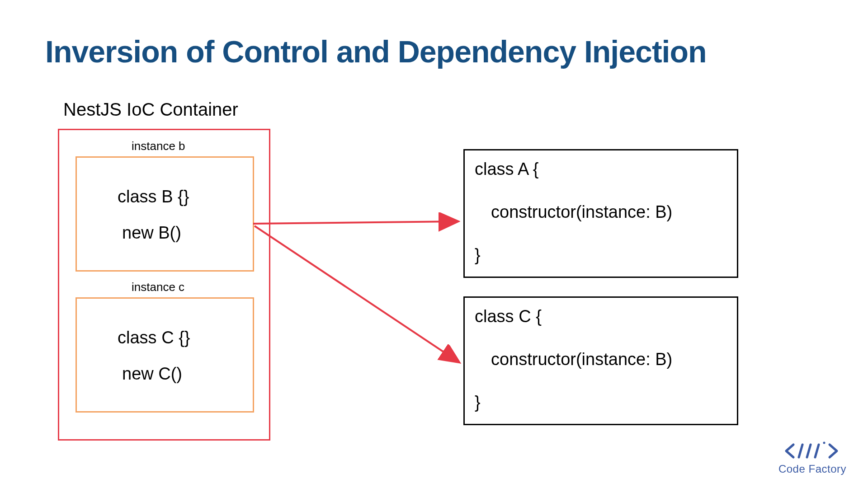 This screenshot has width=868, height=488. Describe the element at coordinates (151, 109) in the screenshot. I see `ioc-container-label: NestJS IoC Container` at that location.